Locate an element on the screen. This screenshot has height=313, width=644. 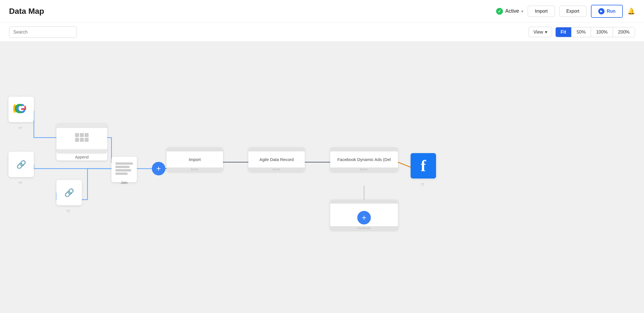
notification-icon: 🔔 is located at coordinates (631, 11).